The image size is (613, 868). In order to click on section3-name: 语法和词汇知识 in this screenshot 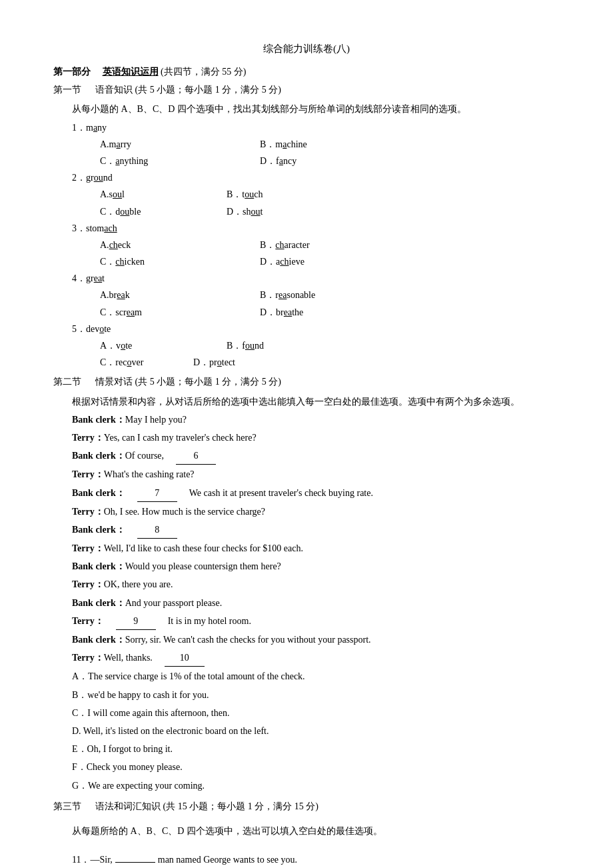, I will do `click(128, 807)`.